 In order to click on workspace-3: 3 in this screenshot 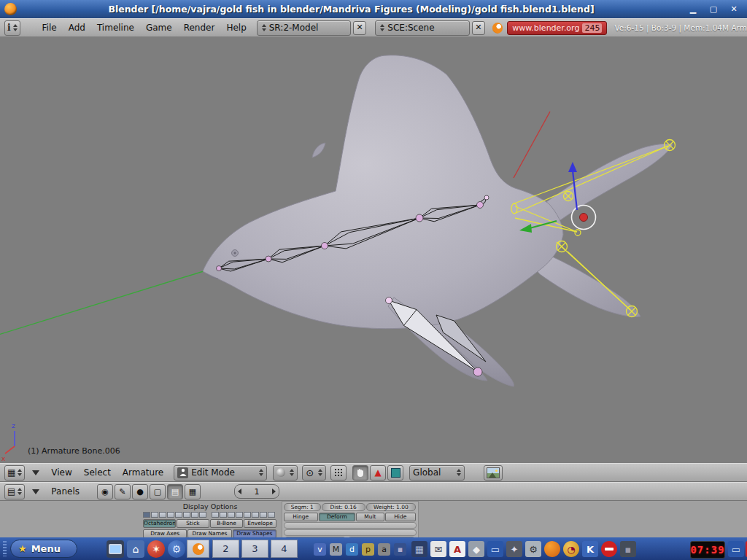, I will do `click(255, 548)`.